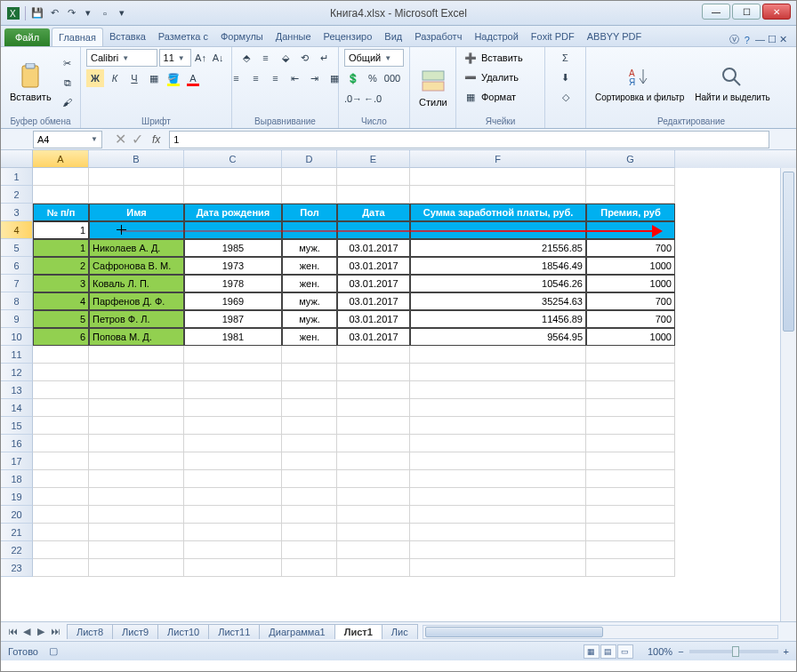 This screenshot has width=797, height=672. Describe the element at coordinates (374, 177) in the screenshot. I see `cell-E1` at that location.